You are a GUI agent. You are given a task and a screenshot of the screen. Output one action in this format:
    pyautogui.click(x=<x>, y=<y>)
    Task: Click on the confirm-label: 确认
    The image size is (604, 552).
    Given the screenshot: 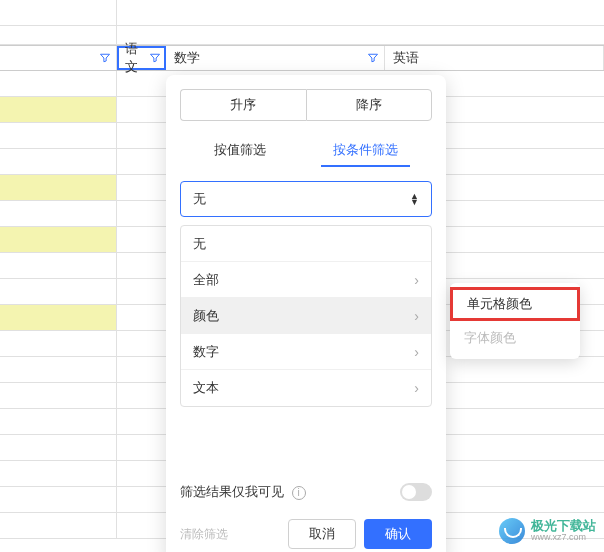 What is the action you would take?
    pyautogui.click(x=398, y=534)
    